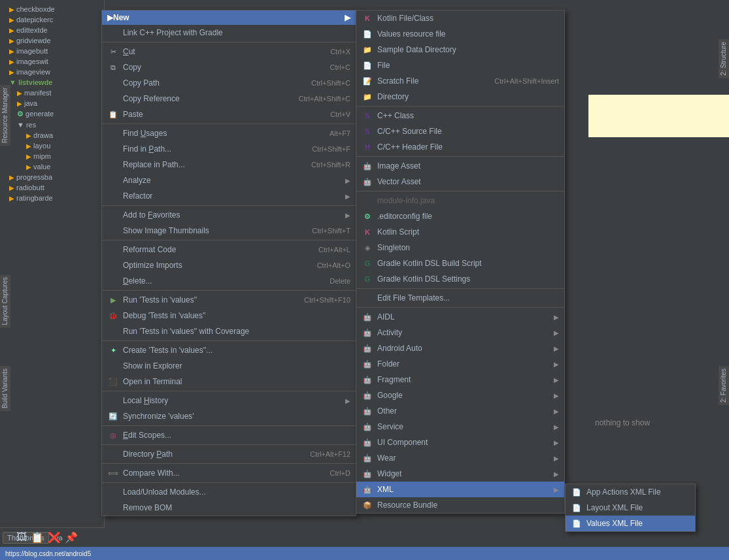  What do you see at coordinates (460, 263) in the screenshot?
I see `menu-item-gradle-build: G Gradle Kotlin DSL Build Script` at bounding box center [460, 263].